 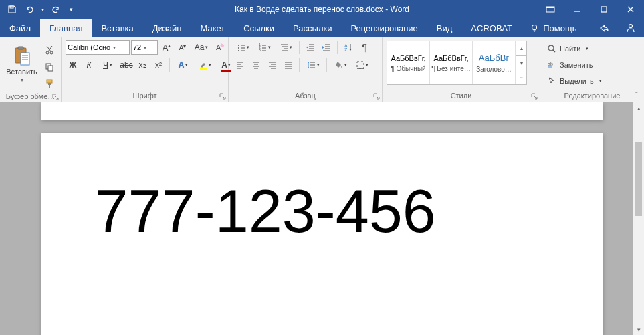 I want to click on undo-icon, so click(x=29, y=9).